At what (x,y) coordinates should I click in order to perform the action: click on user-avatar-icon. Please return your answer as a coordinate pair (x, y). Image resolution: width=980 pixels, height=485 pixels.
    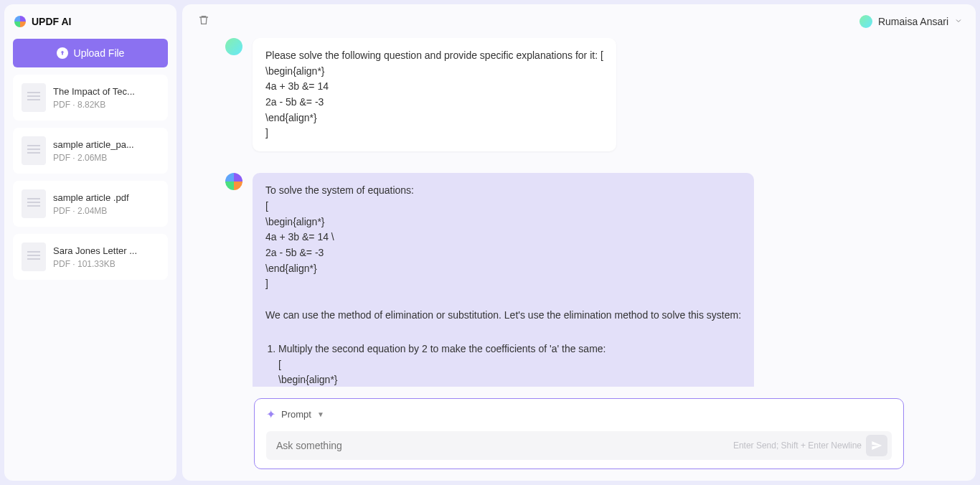
    Looking at the image, I should click on (234, 47).